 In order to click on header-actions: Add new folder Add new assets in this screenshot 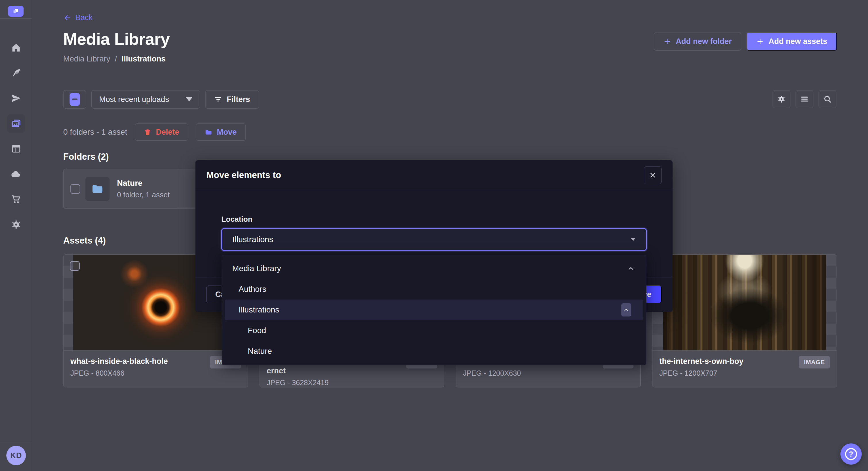, I will do `click(745, 41)`.